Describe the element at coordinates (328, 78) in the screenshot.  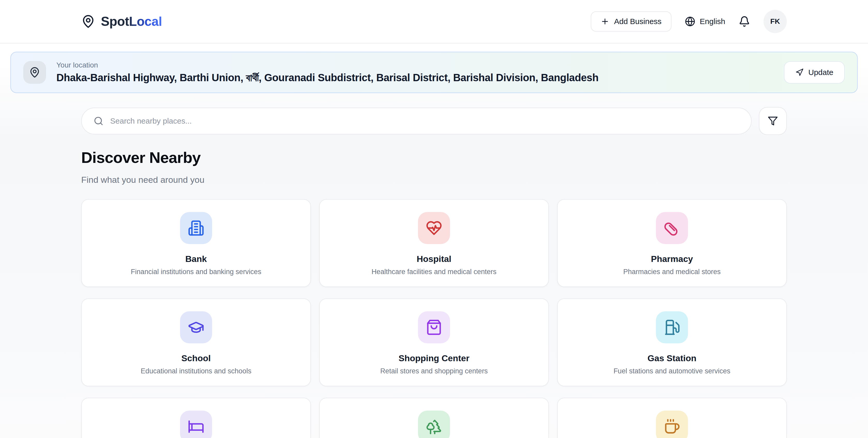
I see `location-address: Dhaka-Barishal Highway, Barthi Union, বা…` at that location.